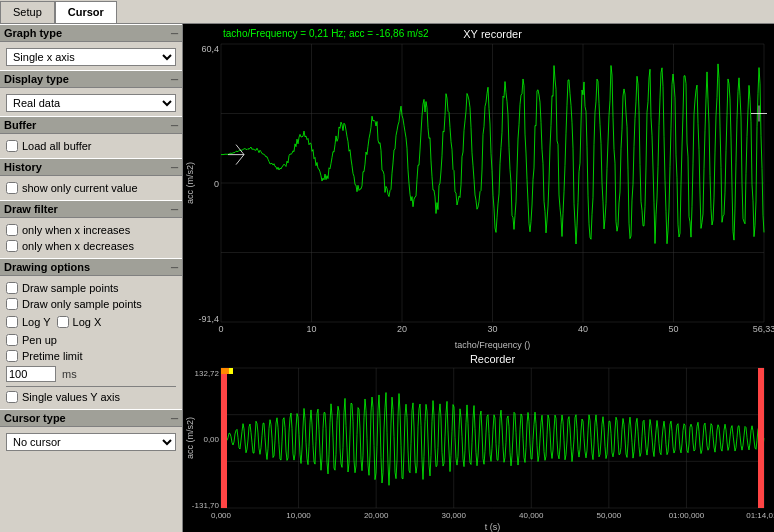 This screenshot has width=774, height=532. What do you see at coordinates (91, 209) in the screenshot?
I see `section-draw-filter-header: Draw filter ─` at bounding box center [91, 209].